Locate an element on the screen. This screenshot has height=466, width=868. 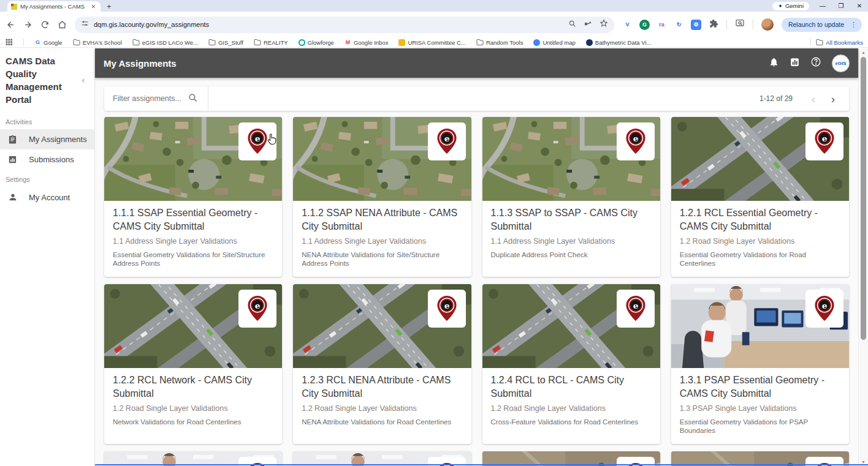
scroll-down-icon: ▼ is located at coordinates (863, 462).